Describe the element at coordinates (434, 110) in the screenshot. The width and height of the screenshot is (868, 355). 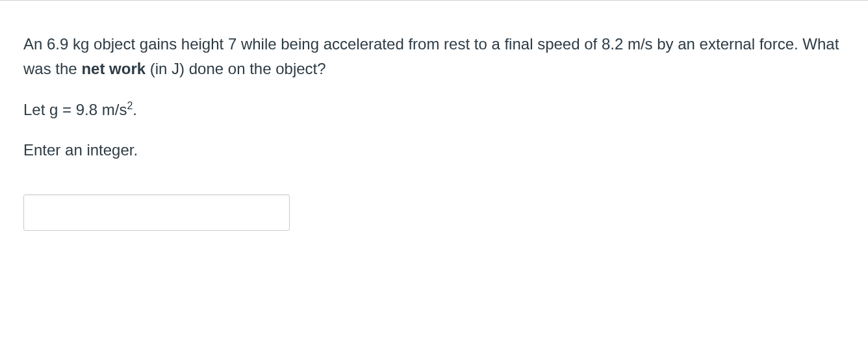
I see `given-info: Let g = 9.8 m/s2.` at that location.